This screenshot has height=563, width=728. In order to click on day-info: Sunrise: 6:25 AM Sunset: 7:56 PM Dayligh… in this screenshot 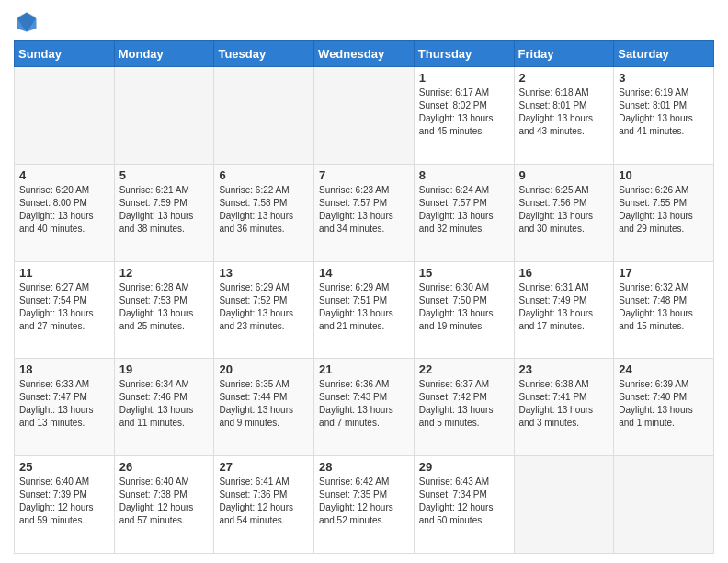, I will do `click(564, 210)`.